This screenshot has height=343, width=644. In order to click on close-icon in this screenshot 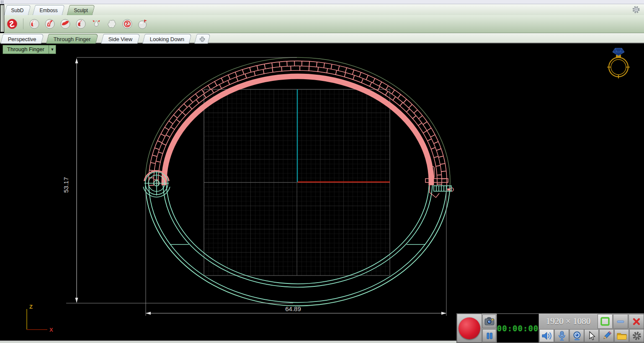, I will do `click(636, 322)`.